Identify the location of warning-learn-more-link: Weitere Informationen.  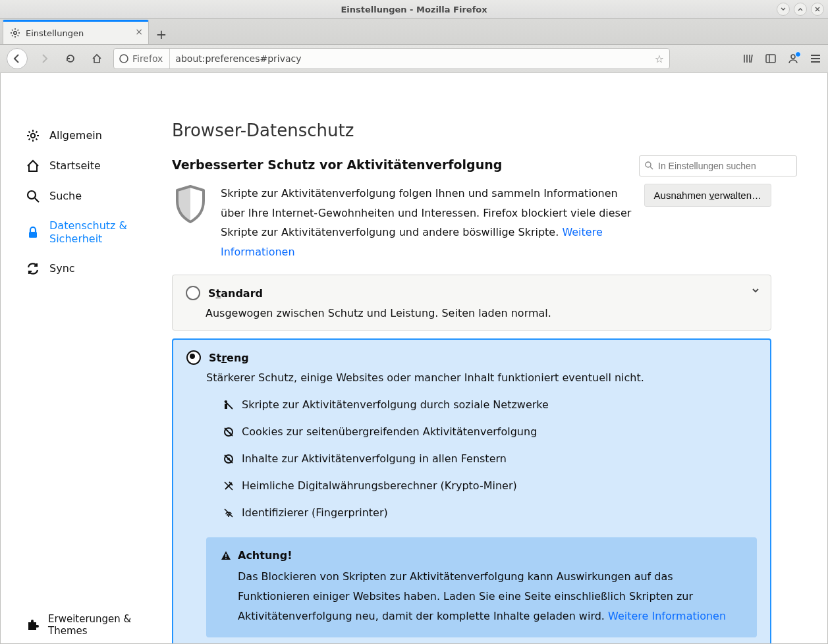
(667, 616).